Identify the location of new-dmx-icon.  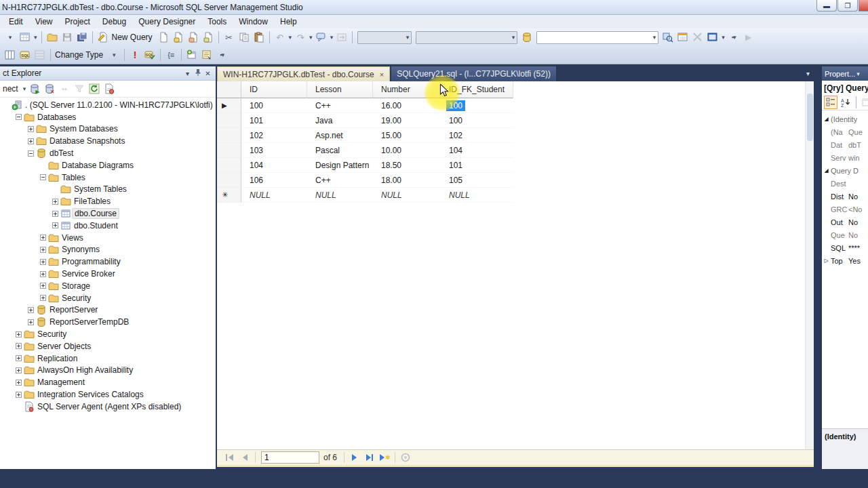
(193, 37).